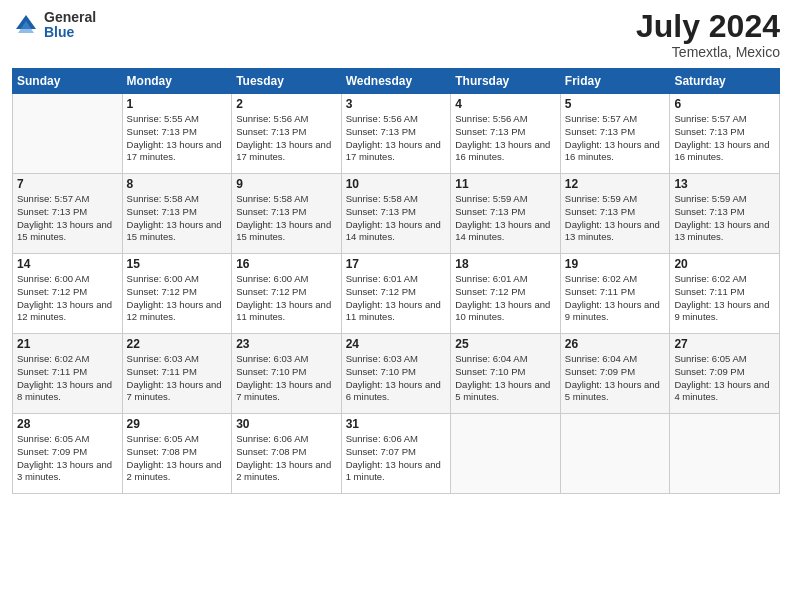 This screenshot has height=612, width=792. What do you see at coordinates (68, 454) in the screenshot?
I see `table-row: 28Sunrise: 6:05 AMSunset: 7:09 PMDayligh…` at bounding box center [68, 454].